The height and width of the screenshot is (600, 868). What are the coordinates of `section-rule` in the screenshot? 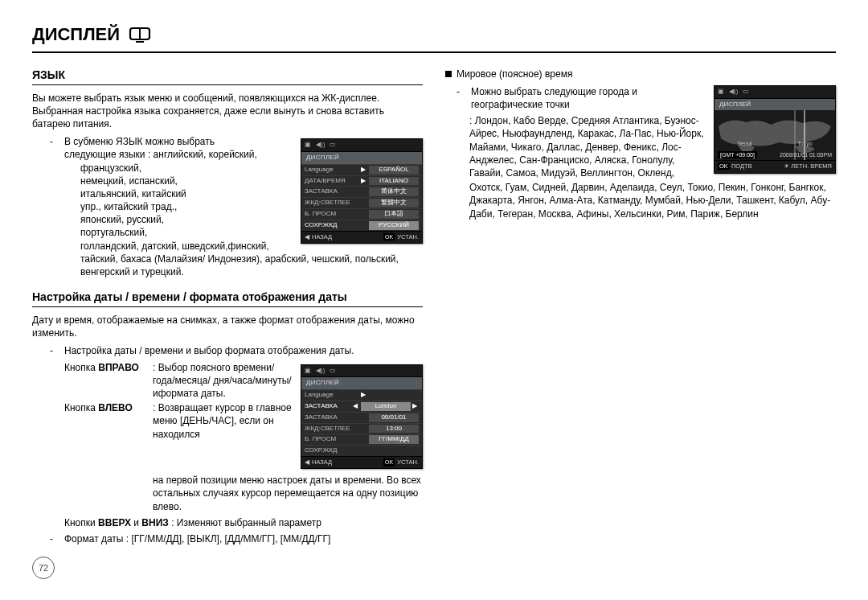 It's located at (227, 85).